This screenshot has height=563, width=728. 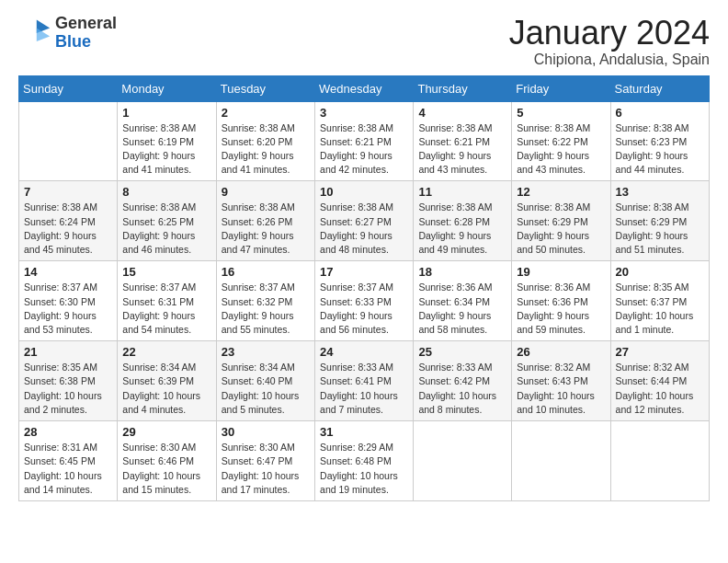 What do you see at coordinates (68, 142) in the screenshot?
I see `calendar-cell` at bounding box center [68, 142].